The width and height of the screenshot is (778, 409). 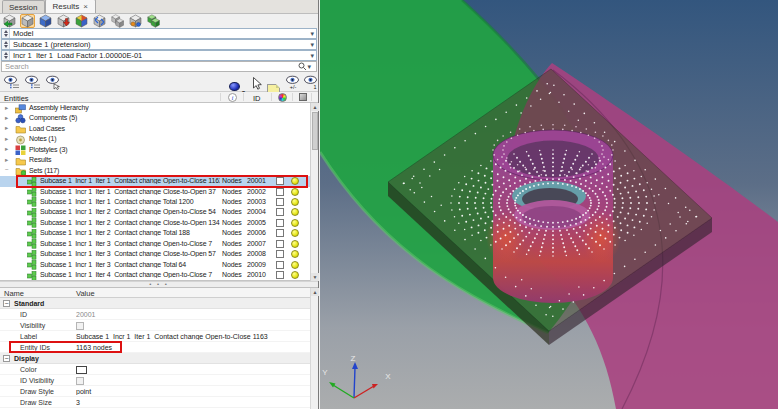 I want to click on expander-icon: −, so click(x=7, y=170).